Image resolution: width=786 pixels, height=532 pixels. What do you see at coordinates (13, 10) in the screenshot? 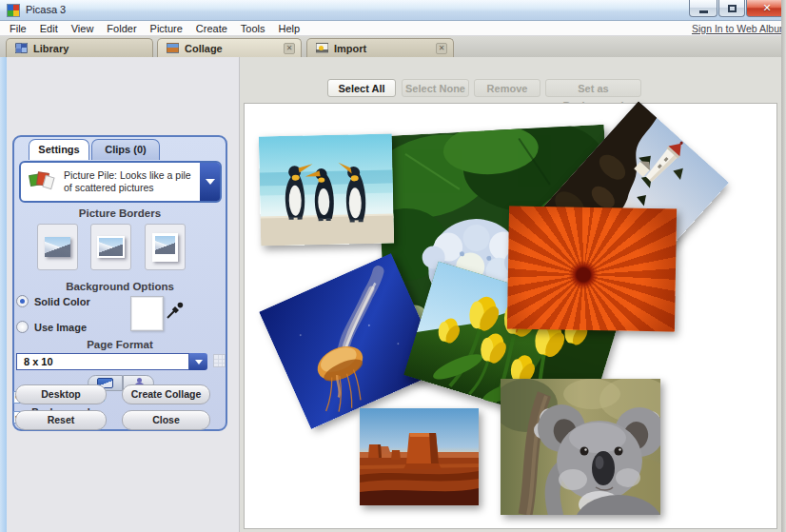
I see `picasa-app-icon` at bounding box center [13, 10].